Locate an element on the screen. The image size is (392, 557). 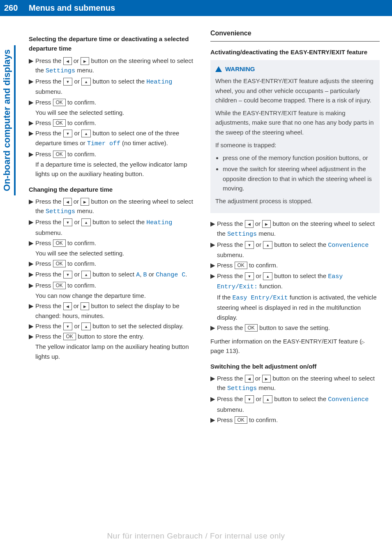
step: ▶Press the or button to select the Easy … is located at coordinates (295, 281).